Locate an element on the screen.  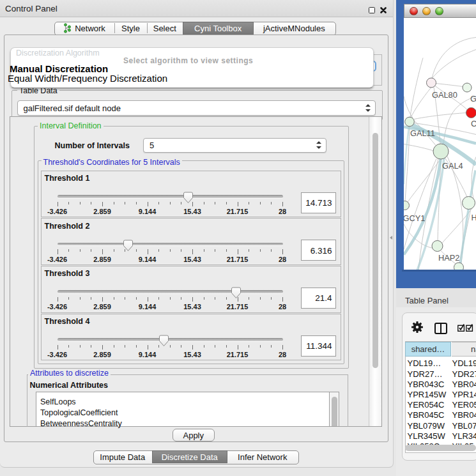
svg-text: HAP2 is located at coordinates (449, 257).